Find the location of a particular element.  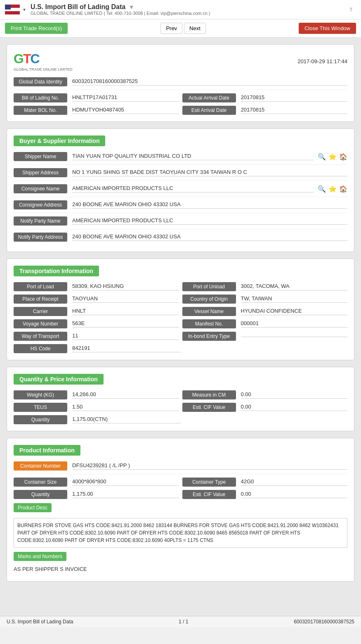

actual-arrival-label: Actual Arrival Date is located at coordinates (209, 98).